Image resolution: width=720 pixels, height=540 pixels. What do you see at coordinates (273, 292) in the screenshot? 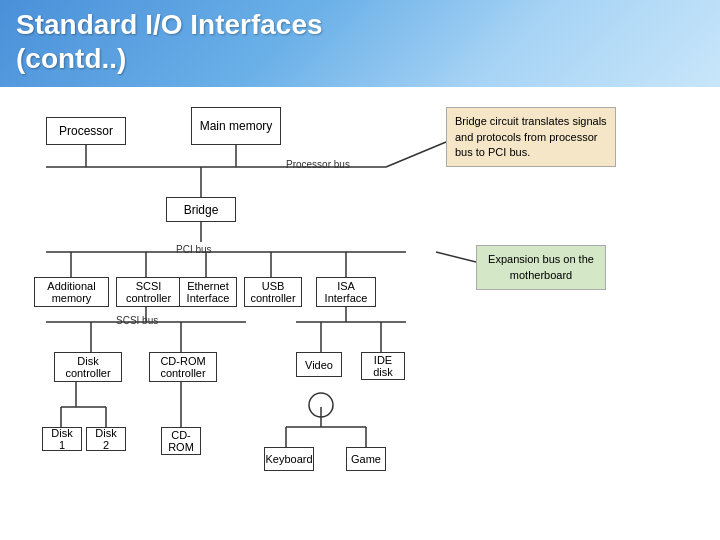
I see `usb-controller-box: USB controller` at bounding box center [273, 292].